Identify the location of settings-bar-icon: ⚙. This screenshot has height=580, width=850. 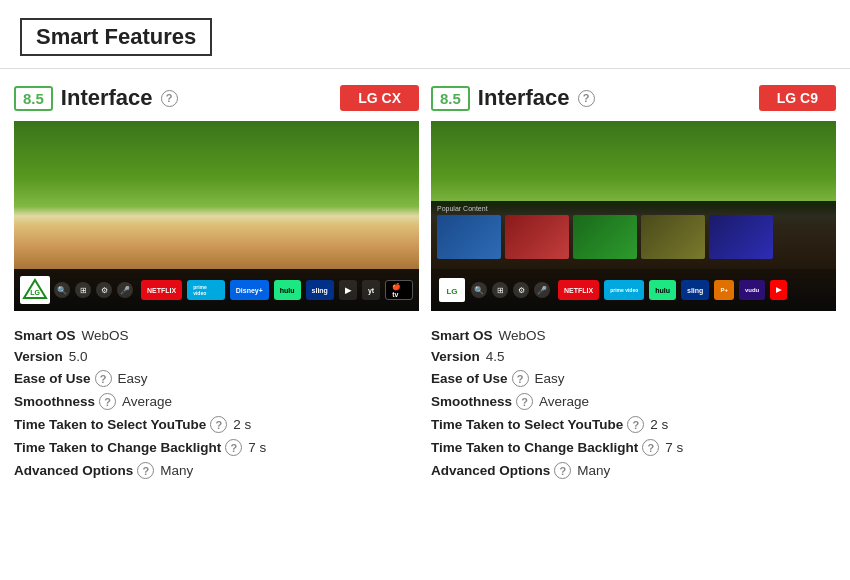
(104, 290).